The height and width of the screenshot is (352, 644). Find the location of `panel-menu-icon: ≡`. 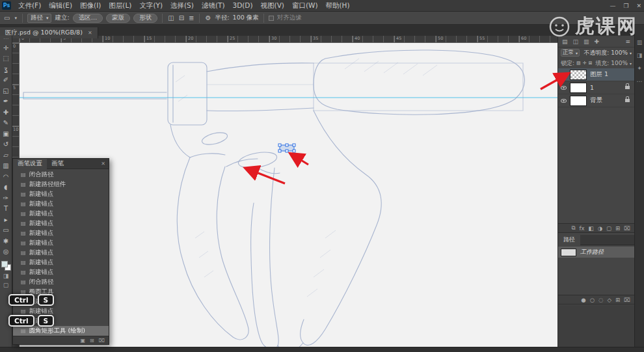

panel-menu-icon: ≡ is located at coordinates (628, 42).